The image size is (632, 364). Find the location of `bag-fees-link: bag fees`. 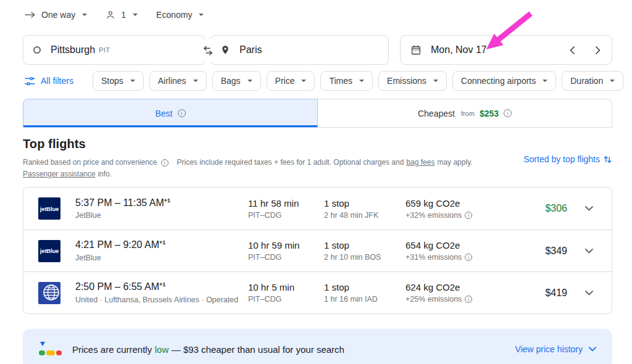

bag-fees-link: bag fees is located at coordinates (420, 163).